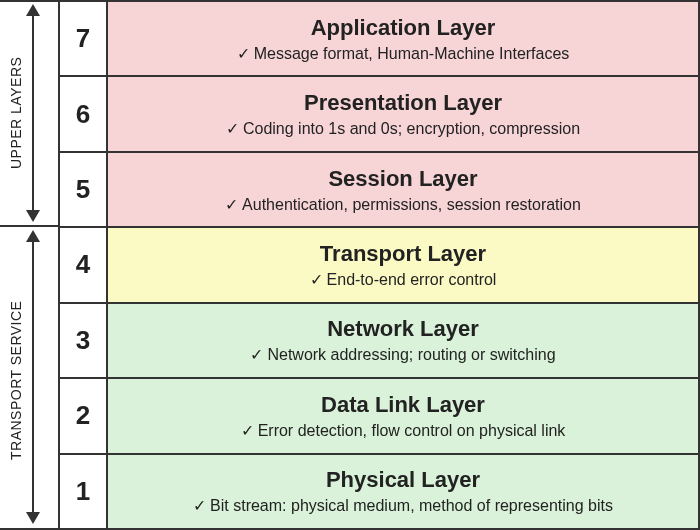  I want to click on layer-title: Presentation Layer, so click(403, 103).